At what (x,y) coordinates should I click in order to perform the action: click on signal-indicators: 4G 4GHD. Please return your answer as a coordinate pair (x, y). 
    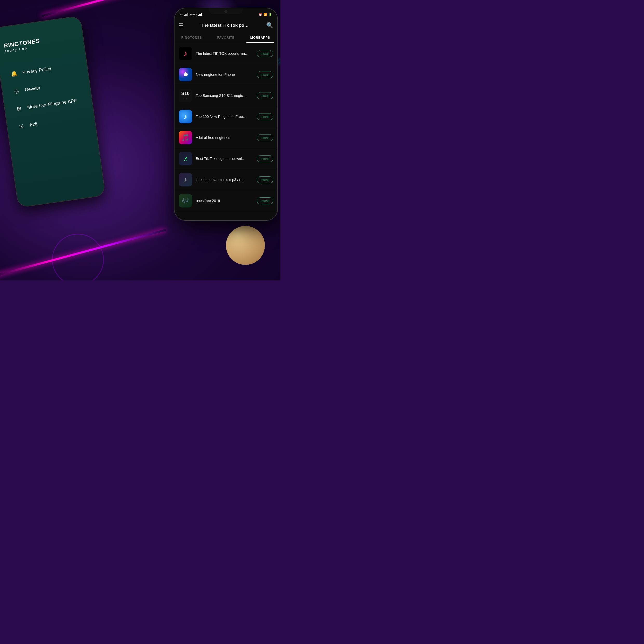
    Looking at the image, I should click on (191, 15).